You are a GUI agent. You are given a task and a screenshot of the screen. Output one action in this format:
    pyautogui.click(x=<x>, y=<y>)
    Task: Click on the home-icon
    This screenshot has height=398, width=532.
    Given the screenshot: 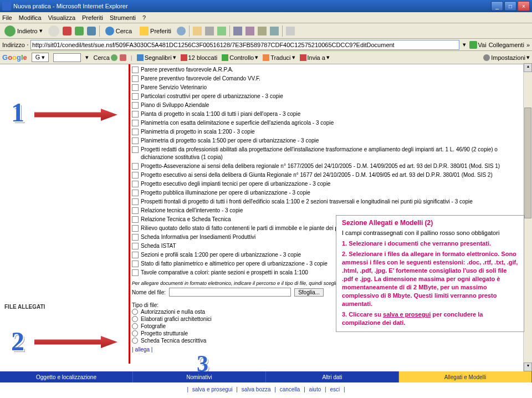 What is the action you would take?
    pyautogui.click(x=91, y=31)
    